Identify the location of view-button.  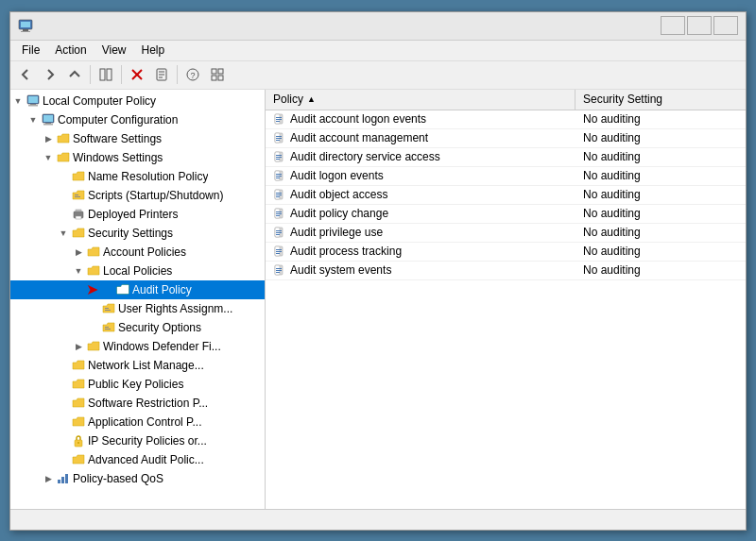
(217, 75).